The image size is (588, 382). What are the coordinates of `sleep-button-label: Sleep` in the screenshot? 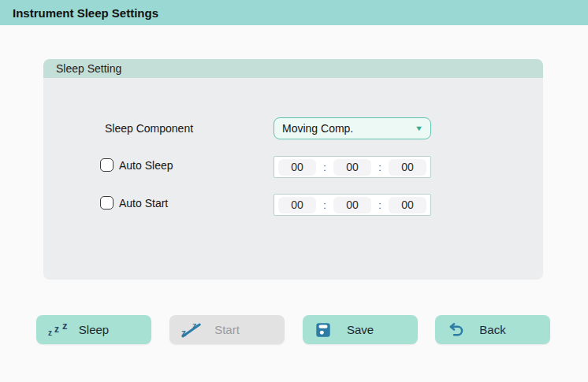 It's located at (94, 329).